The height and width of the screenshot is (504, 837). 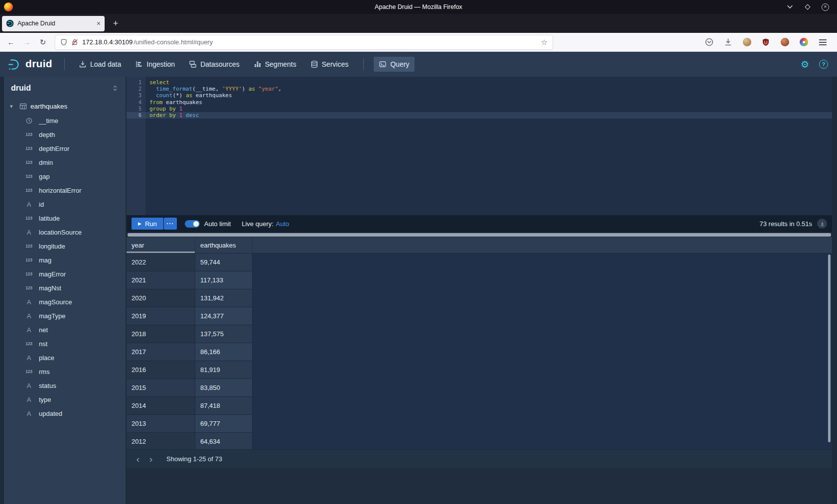 I want to click on year-cell: 2015, so click(x=161, y=388).